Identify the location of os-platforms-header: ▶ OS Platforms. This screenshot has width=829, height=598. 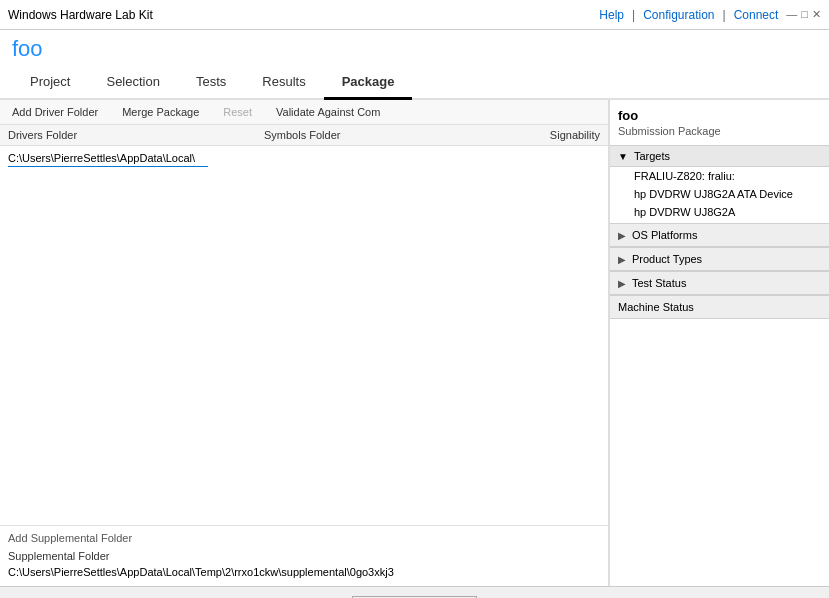
(720, 235).